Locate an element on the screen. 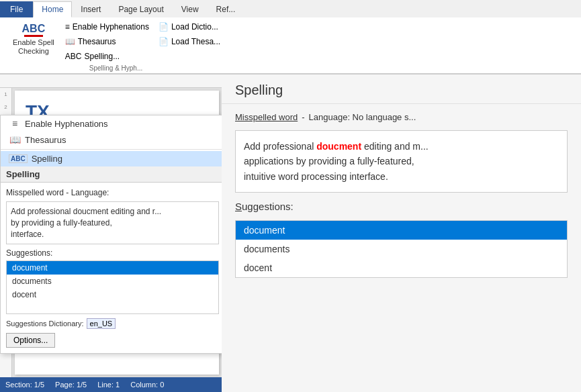  menu-thesaurus: 📖 Thesaurus is located at coordinates (111, 140).